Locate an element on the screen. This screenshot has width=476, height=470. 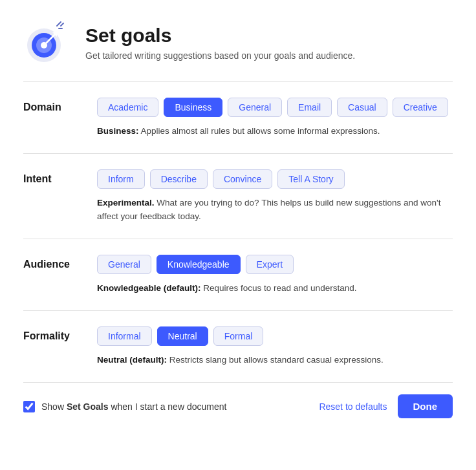
audience-option-general: General is located at coordinates (124, 264).